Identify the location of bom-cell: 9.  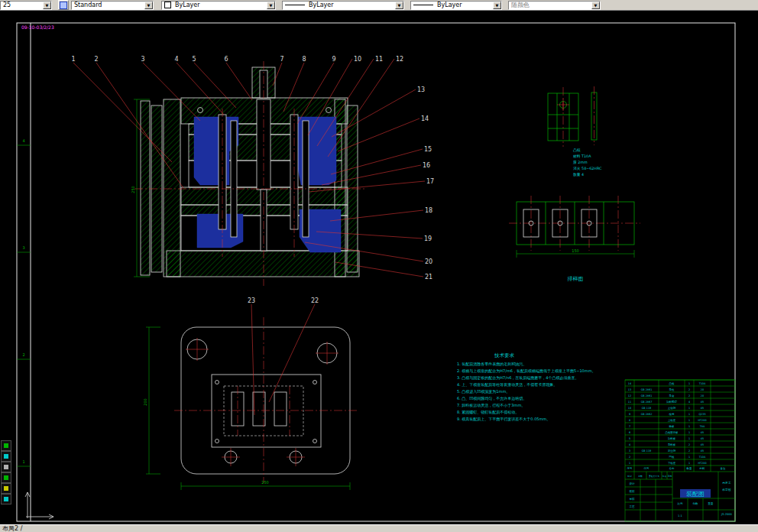
(630, 414).